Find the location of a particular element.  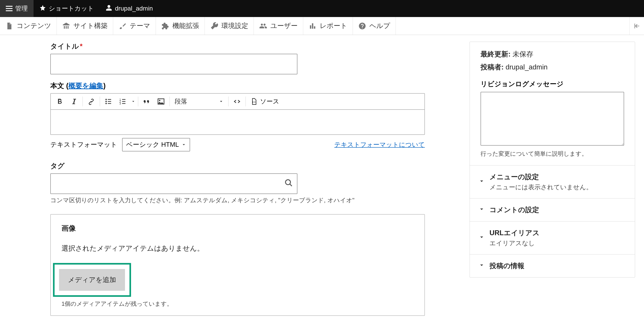

revlog-label: リビジョンログメッセージ is located at coordinates (552, 84).